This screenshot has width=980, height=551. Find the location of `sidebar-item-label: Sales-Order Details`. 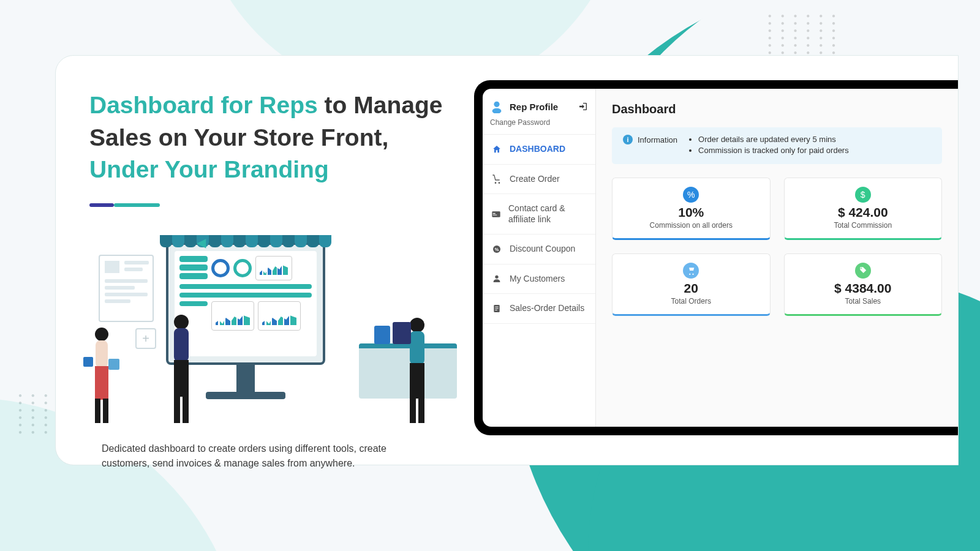

sidebar-item-label: Sales-Order Details is located at coordinates (547, 309).